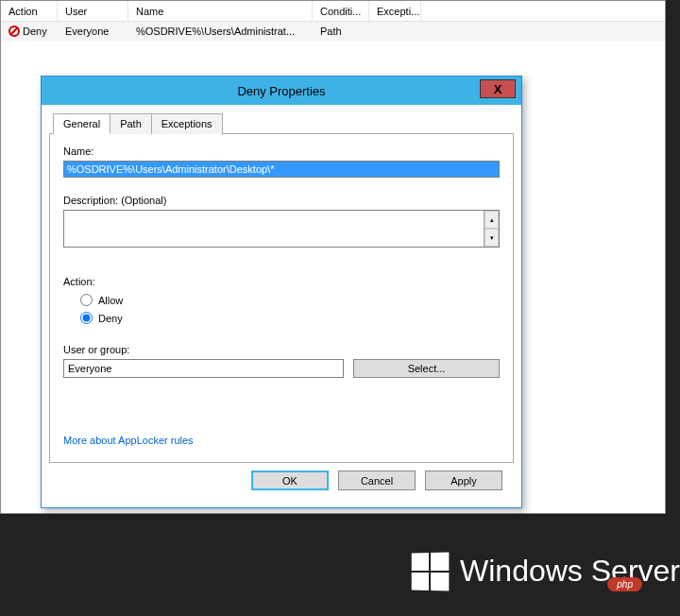 The image size is (680, 616). I want to click on name-label: Name:, so click(281, 151).